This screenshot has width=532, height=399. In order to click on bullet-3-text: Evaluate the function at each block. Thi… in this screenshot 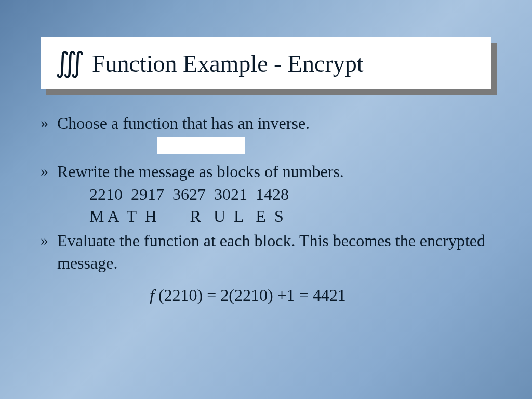, I will do `click(274, 252)`.